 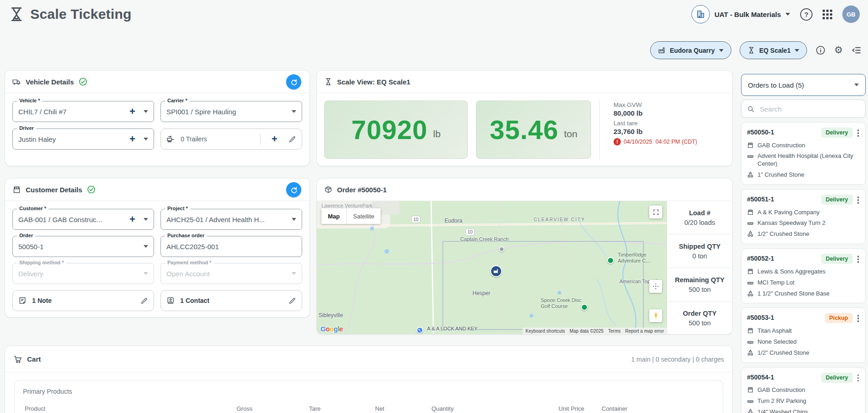 I want to click on field-value: AHCH25-01 / Advent Health H..., so click(x=227, y=219).